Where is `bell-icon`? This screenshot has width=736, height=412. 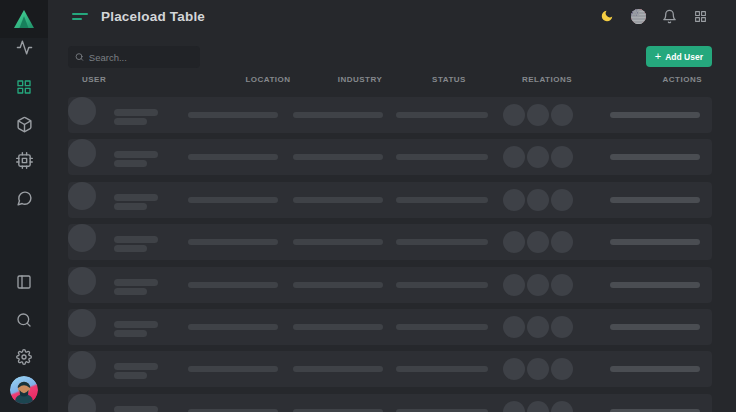
bell-icon is located at coordinates (670, 16).